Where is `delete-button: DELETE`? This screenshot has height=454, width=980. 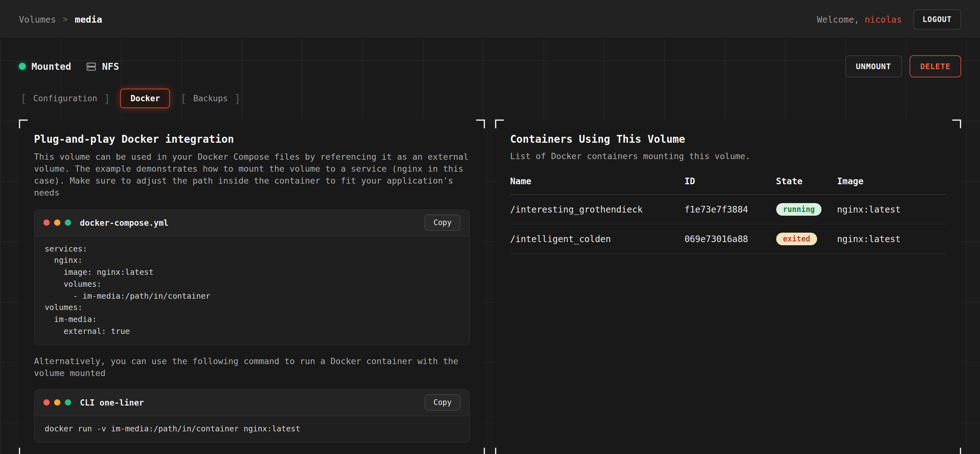
delete-button: DELETE is located at coordinates (935, 66).